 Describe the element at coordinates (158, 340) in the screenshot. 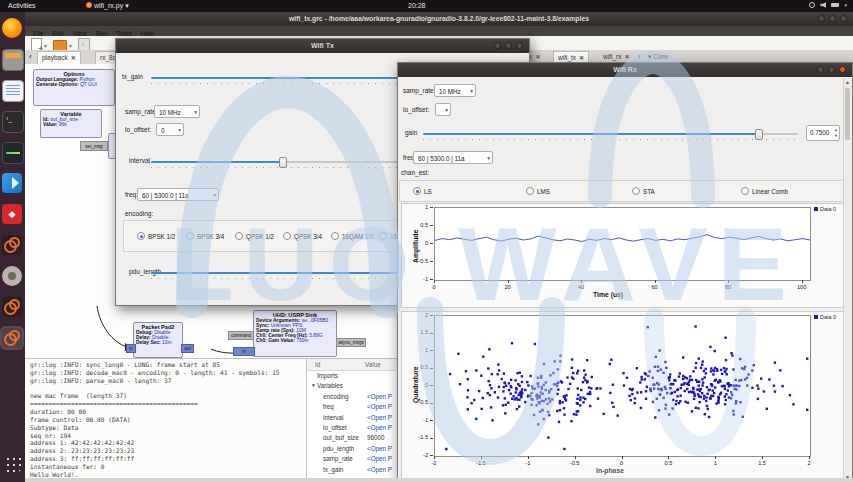

I see `block-packet-pad2: Packet Pad2Debug: DisableDelay: DisableD…` at that location.